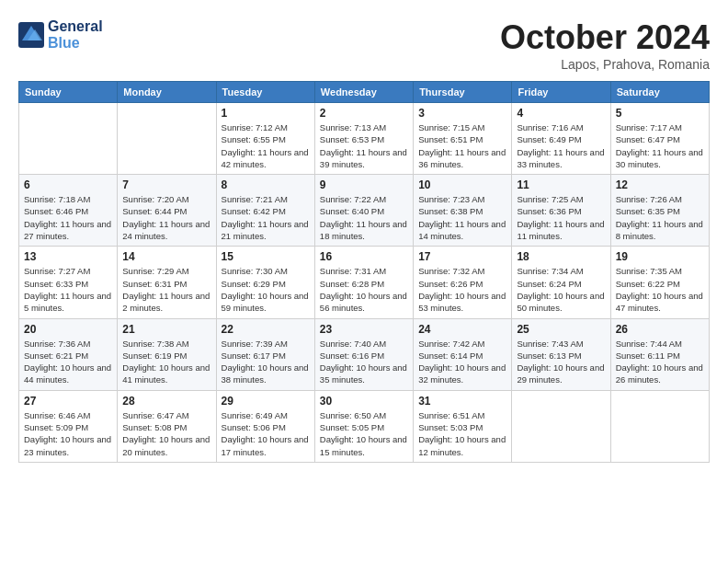  What do you see at coordinates (68, 354) in the screenshot?
I see `calendar-cell: 20Sunrise: 7:36 AM Sunset: 6:21 PM Dayli…` at bounding box center [68, 354].